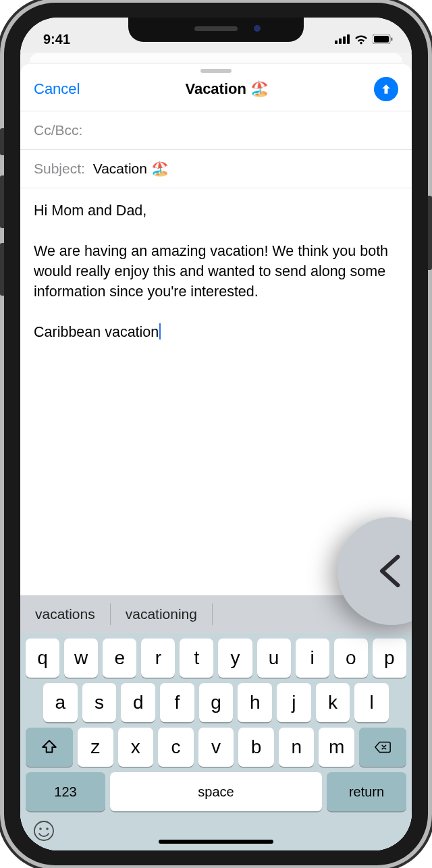 The width and height of the screenshot is (432, 868). I want to click on body-line2: Caribbean vacation, so click(96, 332).